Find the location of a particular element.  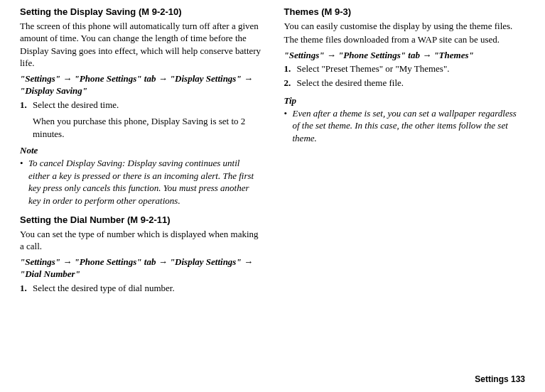

step-item: 2. Select the desired theme file. is located at coordinates (405, 83).